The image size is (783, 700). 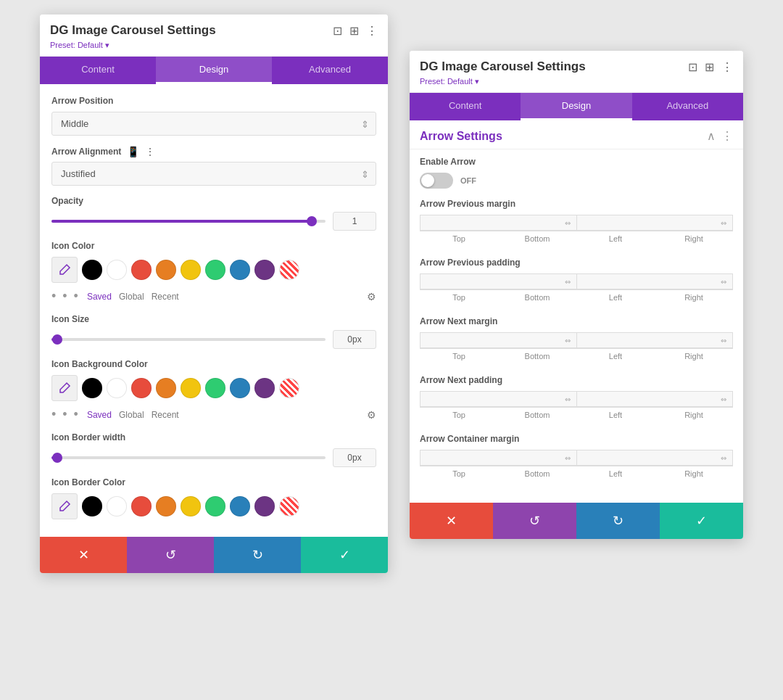 What do you see at coordinates (188, 339) in the screenshot?
I see `icon-size-slider` at bounding box center [188, 339].